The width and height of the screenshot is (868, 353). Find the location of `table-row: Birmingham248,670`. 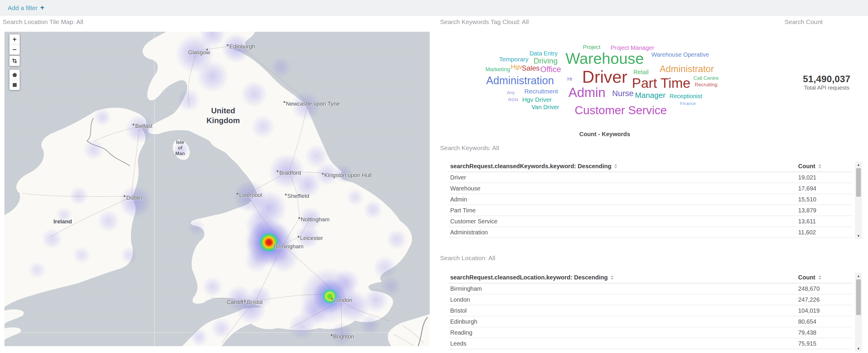

table-row: Birmingham248,670 is located at coordinates (650, 289).